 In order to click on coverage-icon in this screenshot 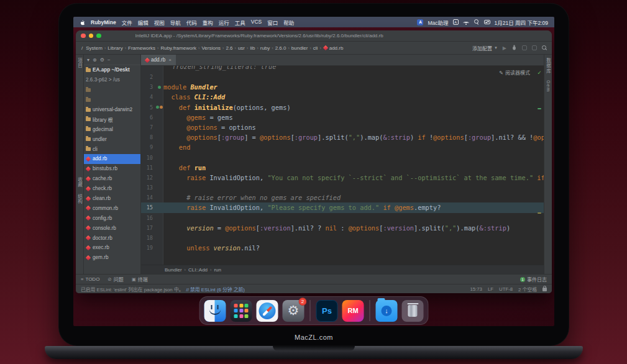, I will do `click(524, 48)`.